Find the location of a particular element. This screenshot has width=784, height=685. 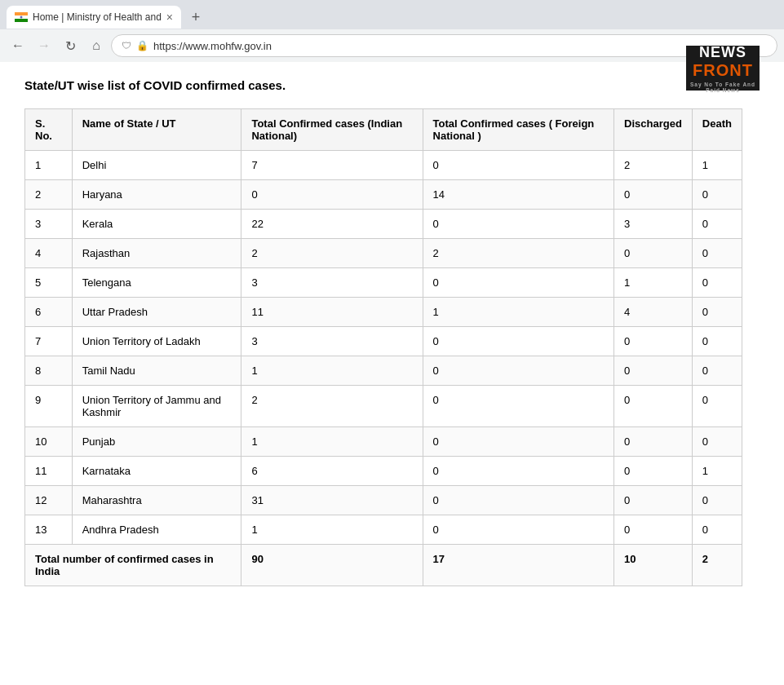

cell-indian: 11 is located at coordinates (332, 312).